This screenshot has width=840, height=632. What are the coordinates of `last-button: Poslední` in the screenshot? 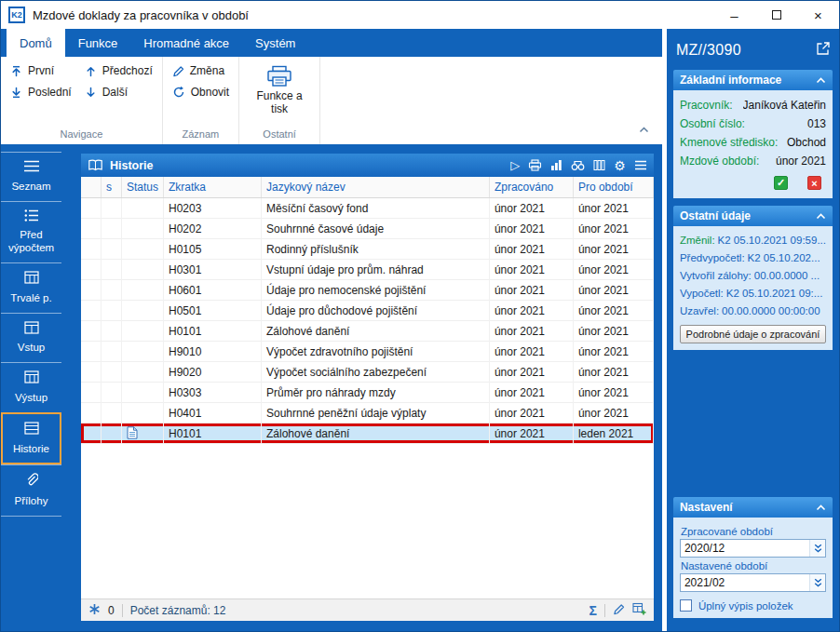 It's located at (41, 92).